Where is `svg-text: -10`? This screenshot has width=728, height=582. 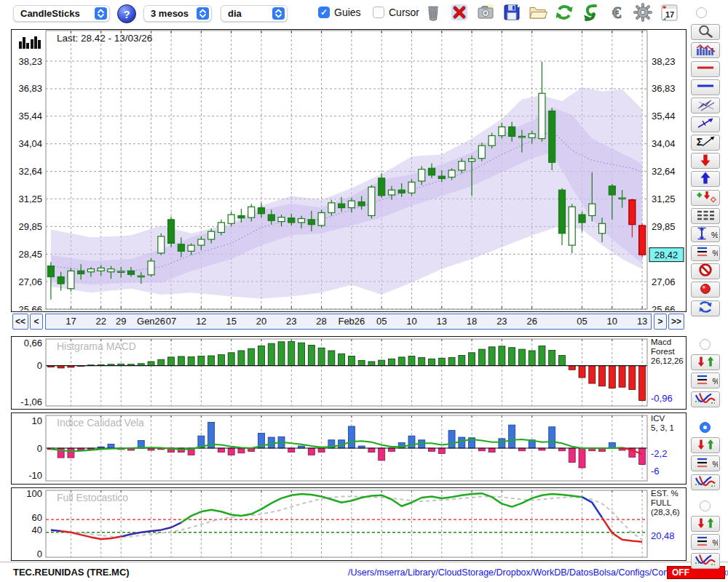 svg-text: -10 is located at coordinates (35, 476).